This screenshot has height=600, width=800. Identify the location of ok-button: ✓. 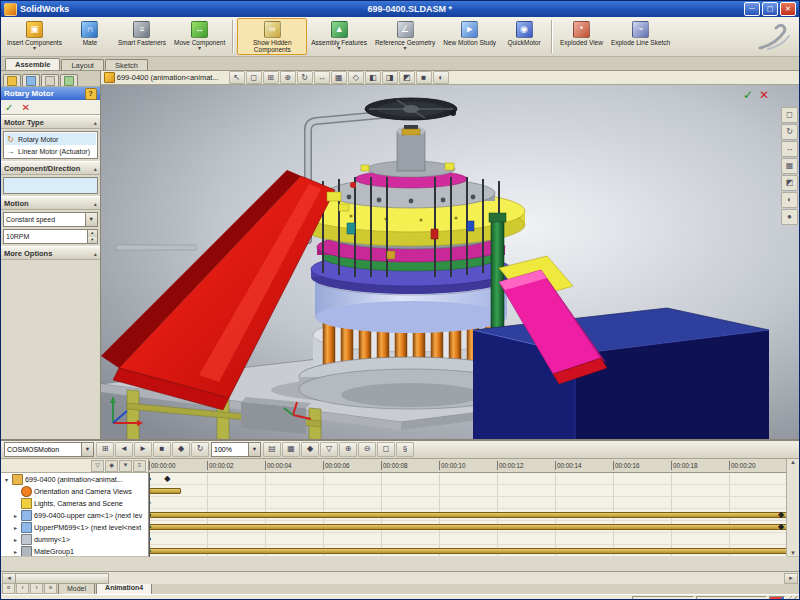
(9, 108).